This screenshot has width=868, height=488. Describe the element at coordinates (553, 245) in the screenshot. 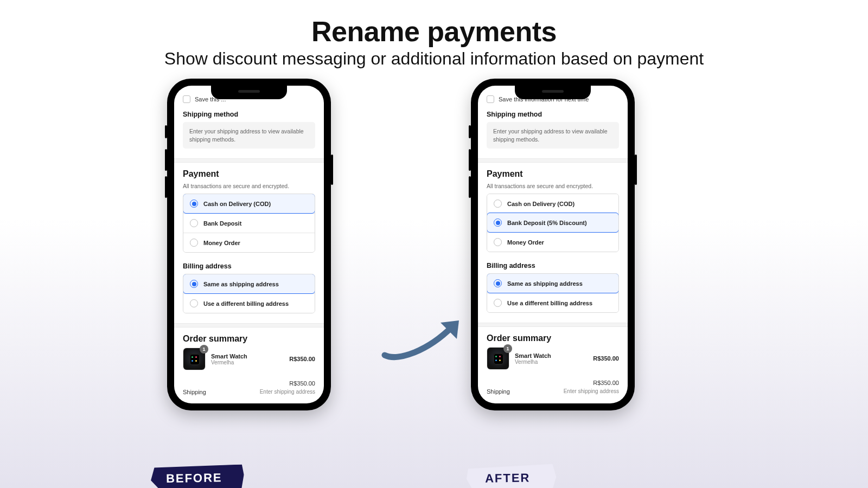

I see `screen-after: Save this information for next time Ship…` at that location.